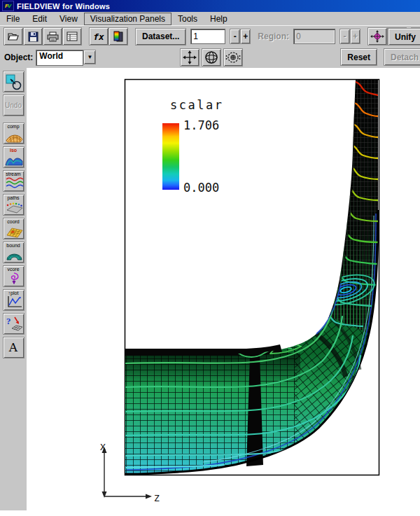 The image size is (420, 516). Describe the element at coordinates (14, 347) in the screenshot. I see `annotation-text-button: A` at that location.